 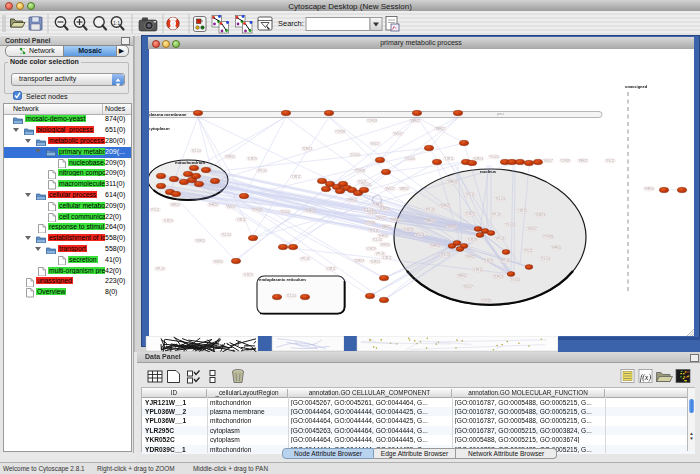 I want to click on svg-text: mitochondrion, so click(x=190, y=162).